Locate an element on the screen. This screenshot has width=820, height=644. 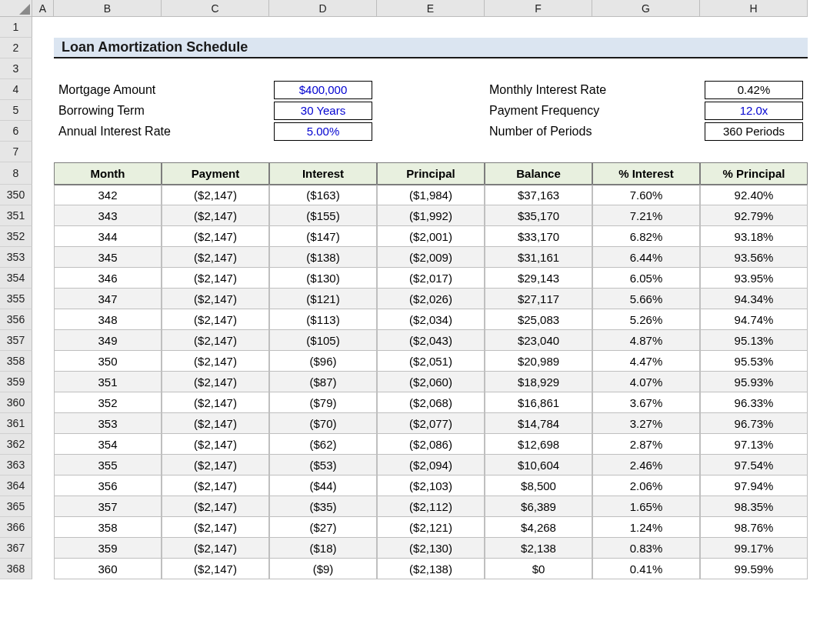
table-cell: ($2,094) is located at coordinates (431, 465).